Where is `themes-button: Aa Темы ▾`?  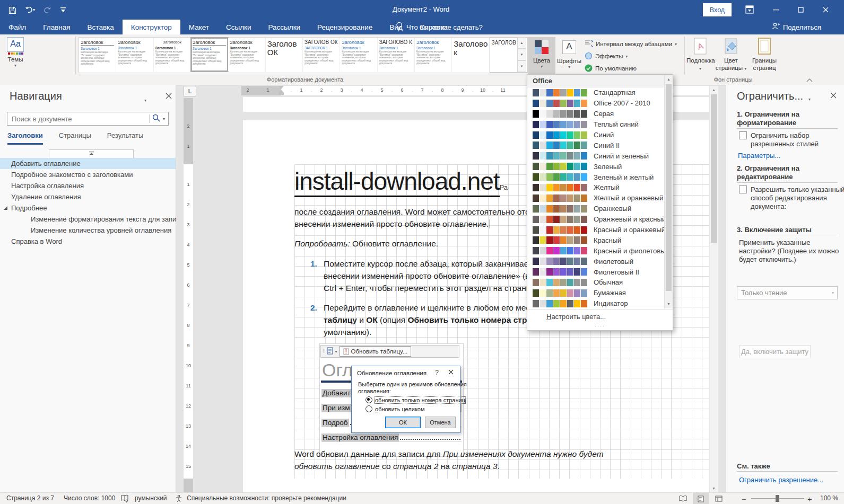 themes-button: Aa Темы ▾ is located at coordinates (15, 52).